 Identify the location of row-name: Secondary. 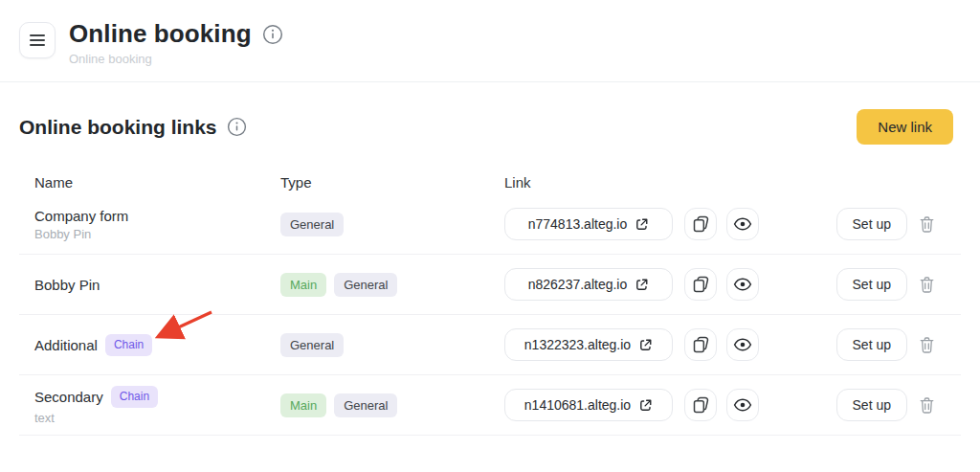
(69, 396).